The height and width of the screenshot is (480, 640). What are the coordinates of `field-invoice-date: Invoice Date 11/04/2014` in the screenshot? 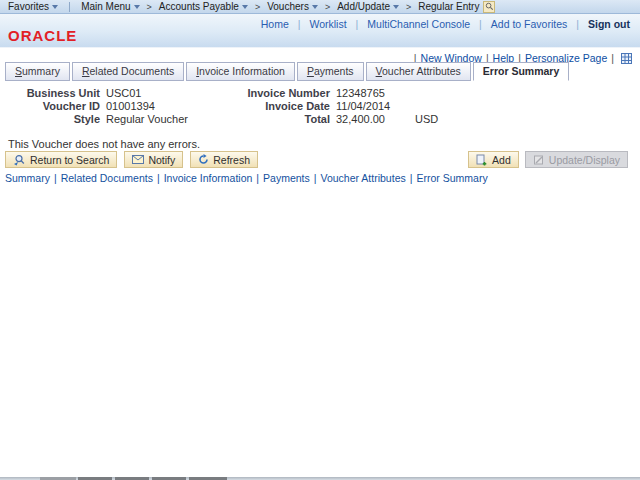 It's located at (334, 106).